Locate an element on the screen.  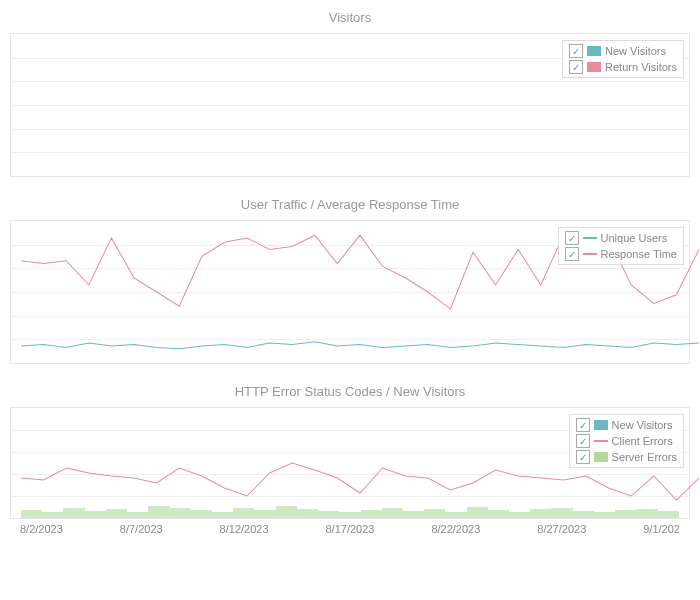
swatch-area-green is located at coordinates (601, 457).